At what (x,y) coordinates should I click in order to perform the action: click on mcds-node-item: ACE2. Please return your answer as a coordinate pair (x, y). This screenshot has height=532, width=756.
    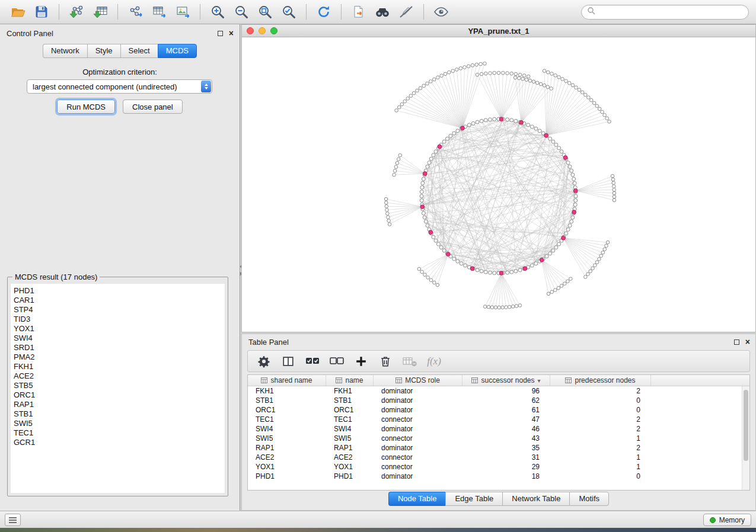
    Looking at the image, I should click on (119, 376).